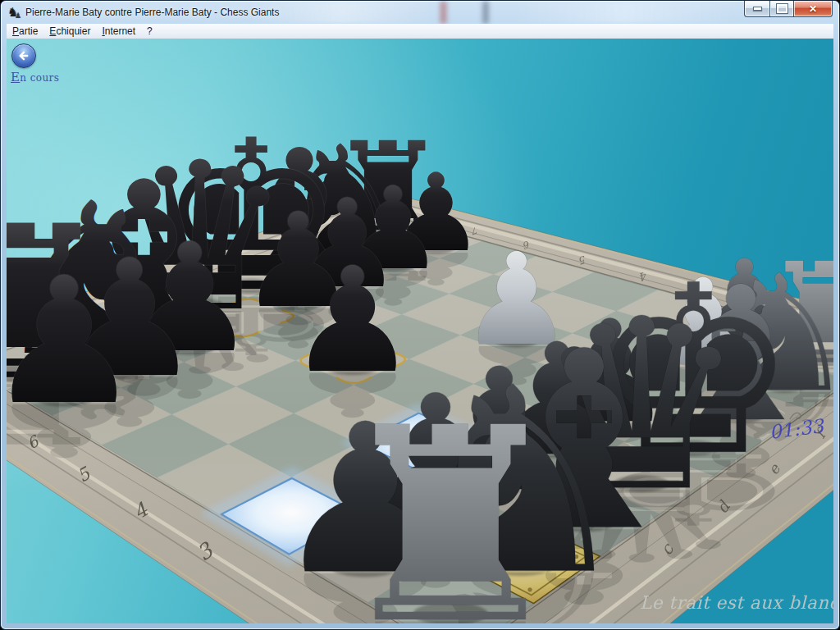  I want to click on game-status-label: En cours, so click(34, 77).